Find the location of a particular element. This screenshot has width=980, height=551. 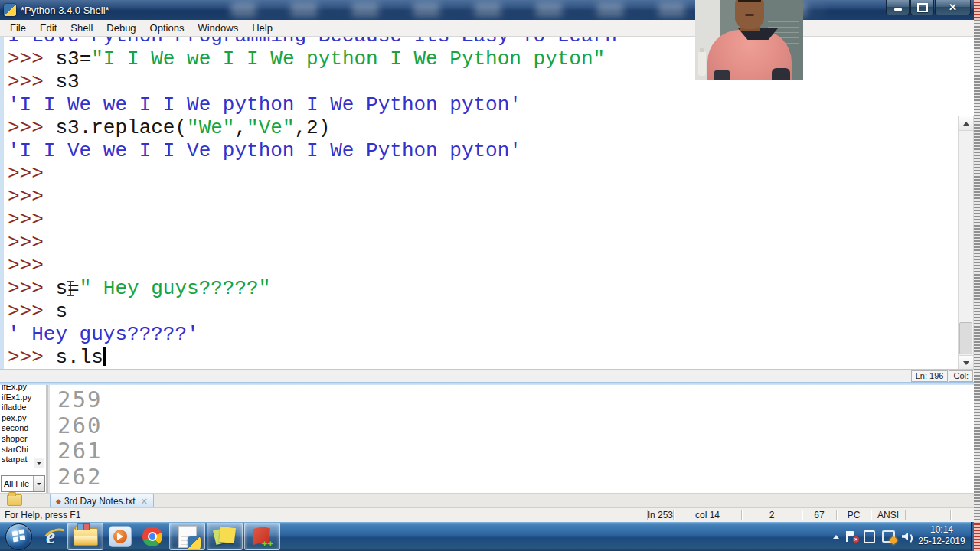

screen-edge-artifact-top is located at coordinates (977, 10).